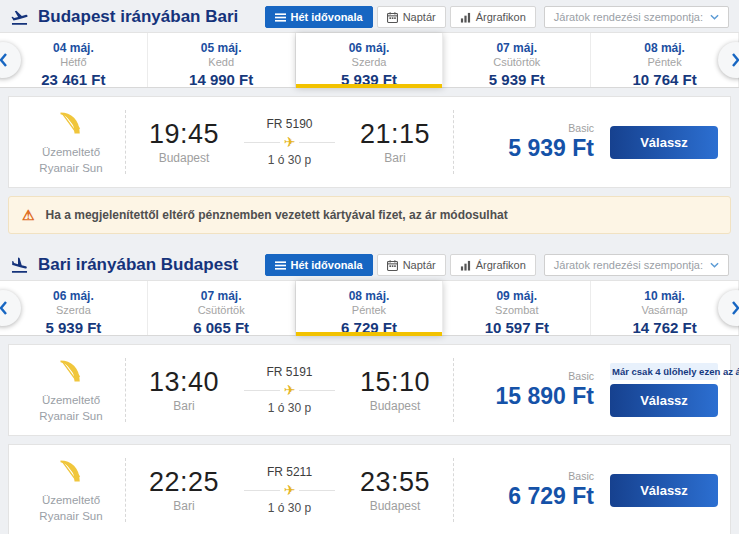 This screenshot has width=739, height=534. What do you see at coordinates (420, 265) in the screenshot?
I see `calendar-label: Naptár` at bounding box center [420, 265].